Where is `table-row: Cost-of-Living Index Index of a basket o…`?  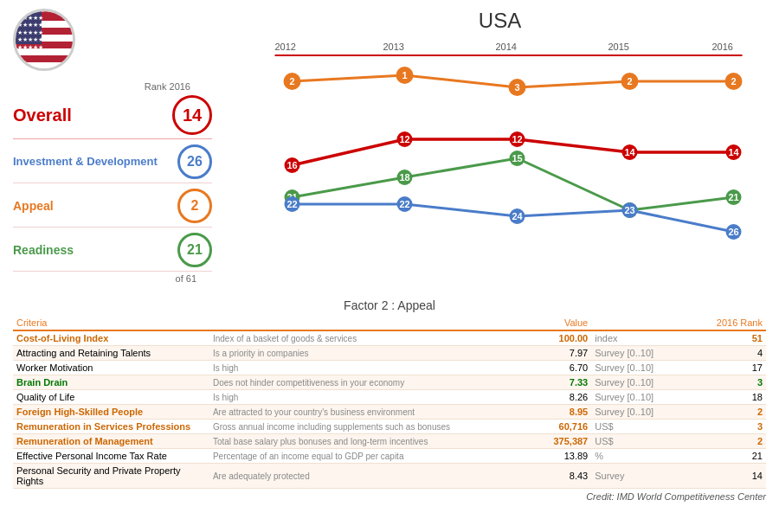
table-row: Cost-of-Living Index Index of a basket o… is located at coordinates (390, 338).